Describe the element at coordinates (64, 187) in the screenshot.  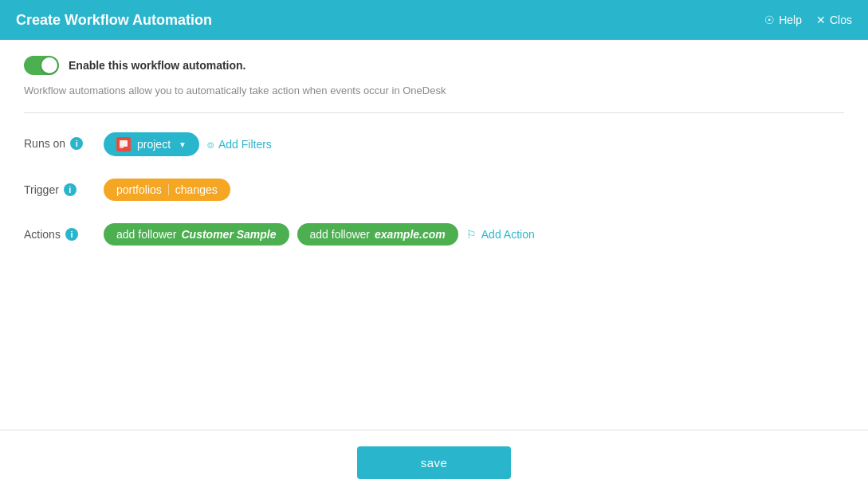
I see `trigger-label: Trigger i` at that location.